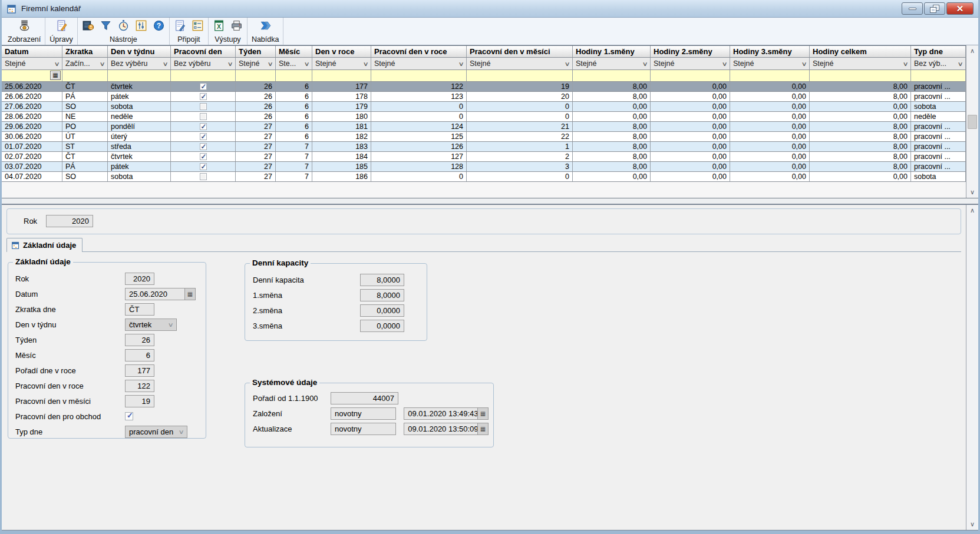 The image size is (980, 534). What do you see at coordinates (860, 52) in the screenshot?
I see `column-header-hodiny-celkem: Hodiny celkem` at bounding box center [860, 52].